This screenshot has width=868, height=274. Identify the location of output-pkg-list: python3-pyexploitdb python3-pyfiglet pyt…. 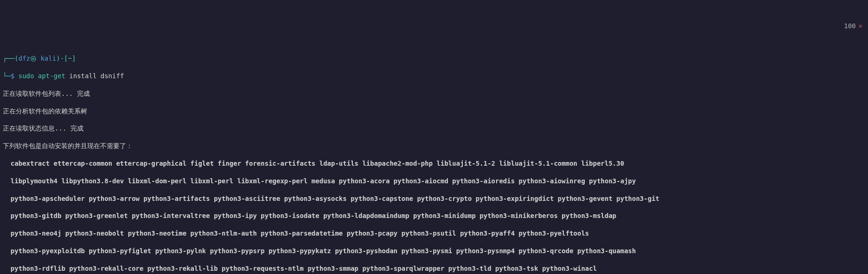
(434, 251).